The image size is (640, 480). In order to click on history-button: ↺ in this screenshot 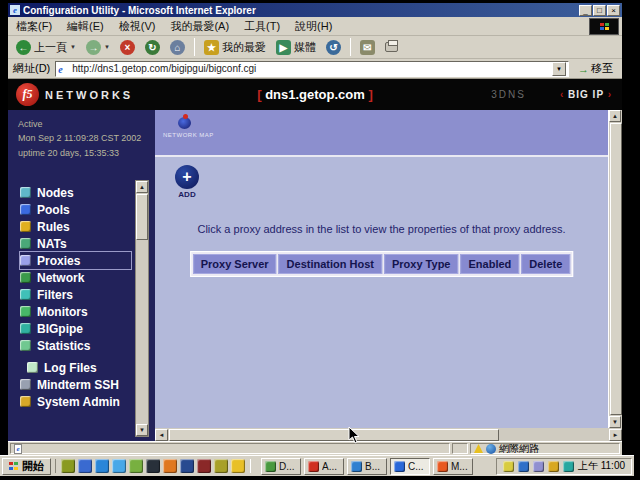, I will do `click(334, 48)`.